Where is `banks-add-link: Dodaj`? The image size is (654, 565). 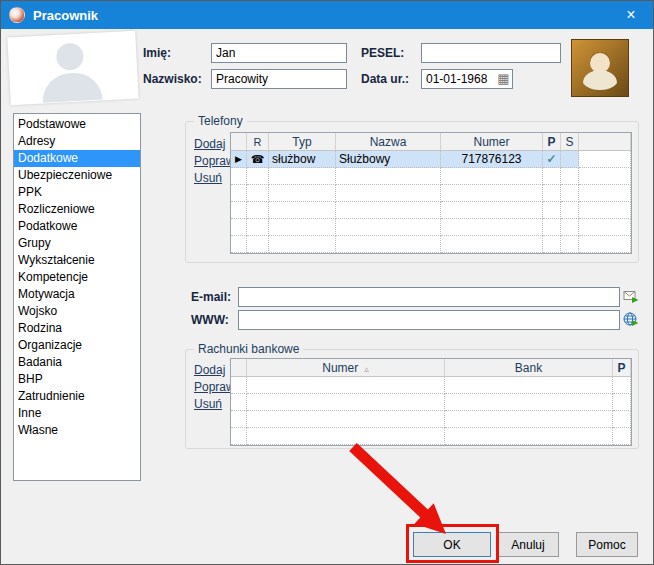 banks-add-link: Dodaj is located at coordinates (210, 370).